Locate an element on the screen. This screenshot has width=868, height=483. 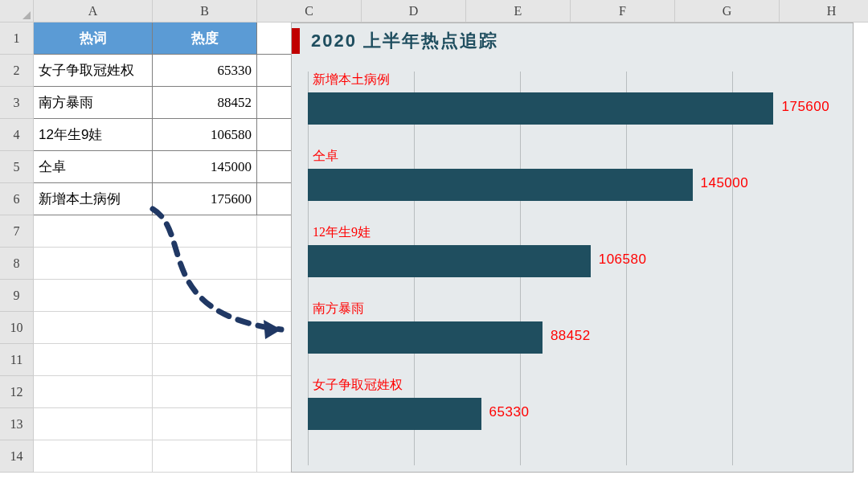
cell-A12 is located at coordinates (93, 392).